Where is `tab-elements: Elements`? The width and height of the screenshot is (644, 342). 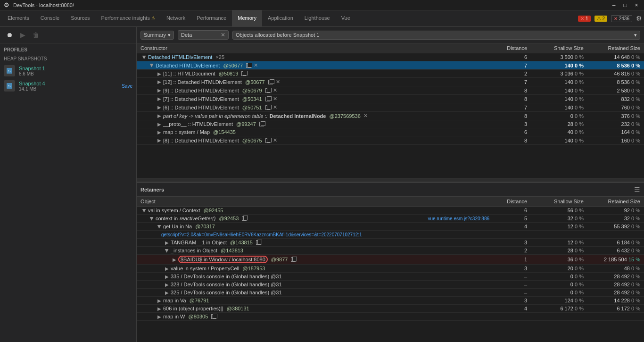 tab-elements: Elements is located at coordinates (18, 19).